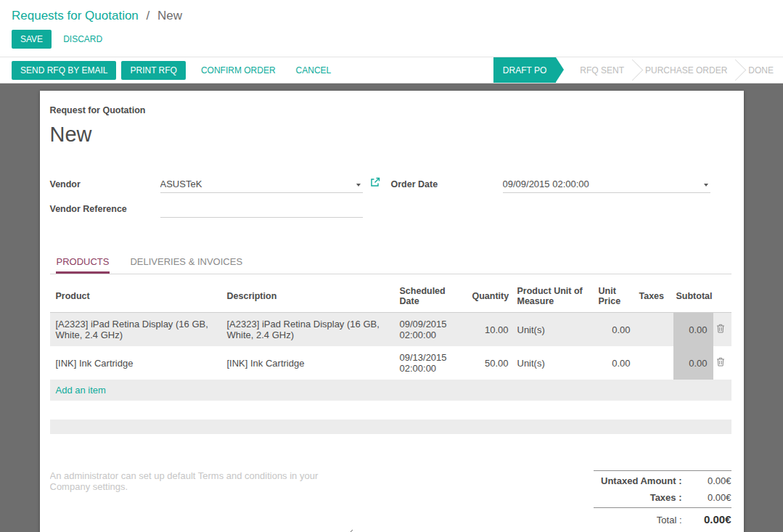 The height and width of the screenshot is (532, 783). What do you see at coordinates (32, 39) in the screenshot?
I see `save-button: SAVE` at bounding box center [32, 39].